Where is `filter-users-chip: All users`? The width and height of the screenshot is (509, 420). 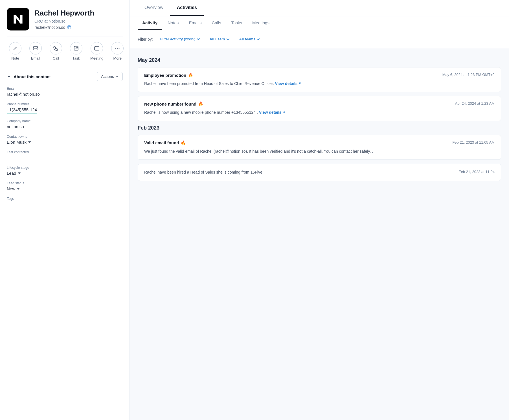 filter-users-chip: All users is located at coordinates (220, 39).